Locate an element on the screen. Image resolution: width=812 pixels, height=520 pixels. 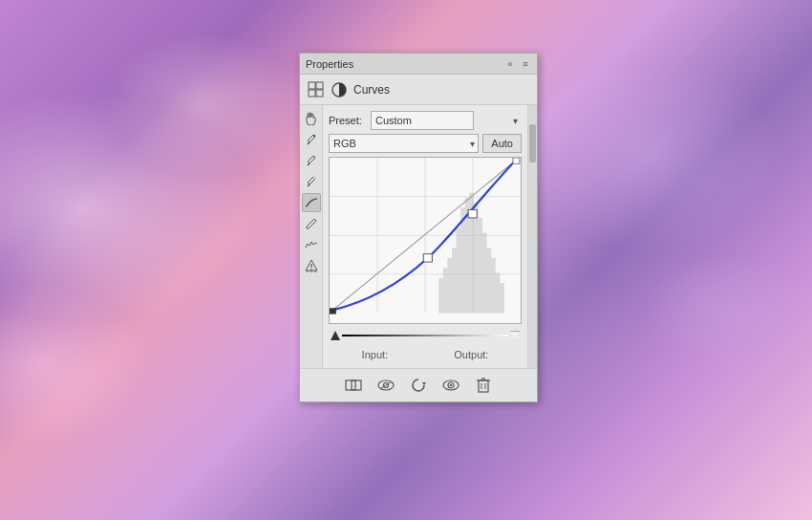
light-point-slider is located at coordinates (515, 336).